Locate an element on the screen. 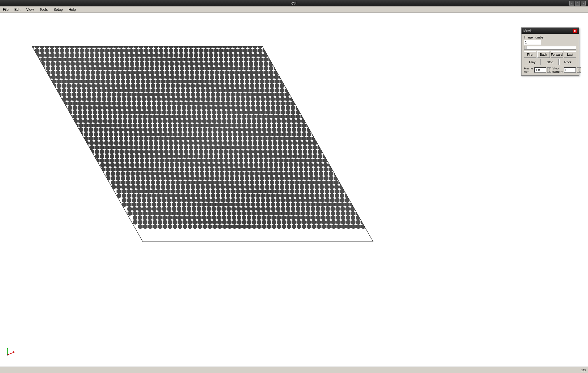  menu-edit: Edit is located at coordinates (17, 10).